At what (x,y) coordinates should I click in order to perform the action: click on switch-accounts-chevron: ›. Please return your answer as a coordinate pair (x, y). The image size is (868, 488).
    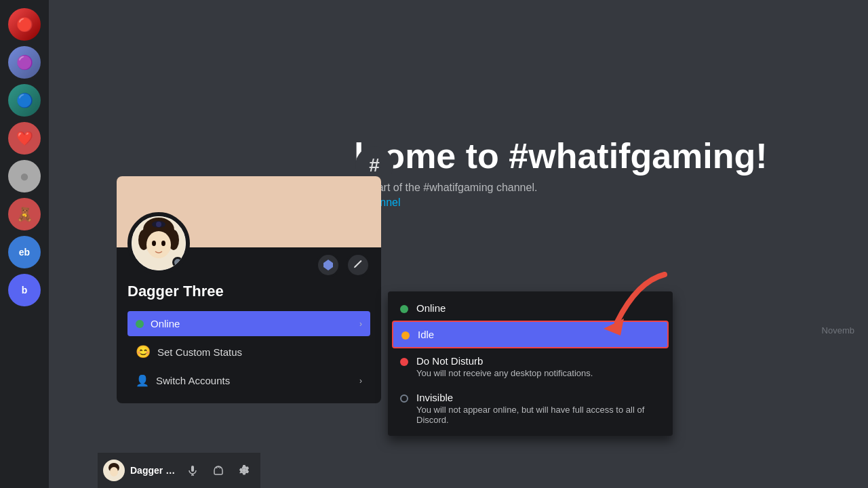
    Looking at the image, I should click on (361, 381).